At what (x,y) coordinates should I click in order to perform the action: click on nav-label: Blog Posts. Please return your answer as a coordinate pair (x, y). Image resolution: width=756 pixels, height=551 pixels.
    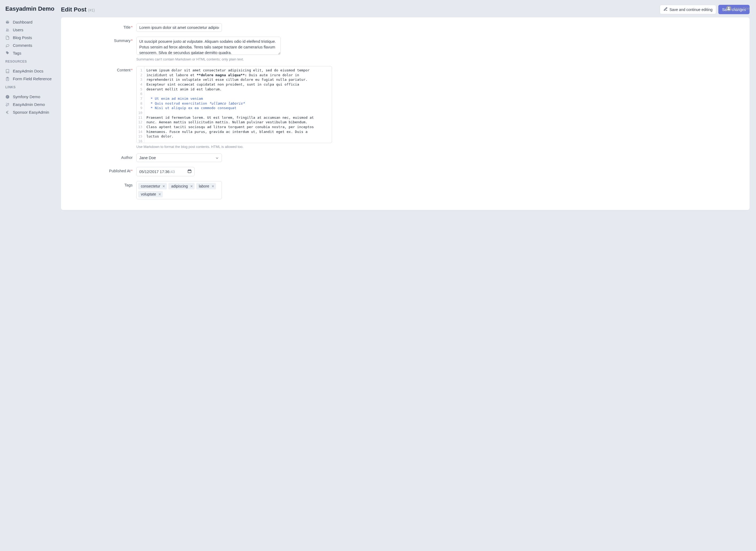
    Looking at the image, I should click on (22, 37).